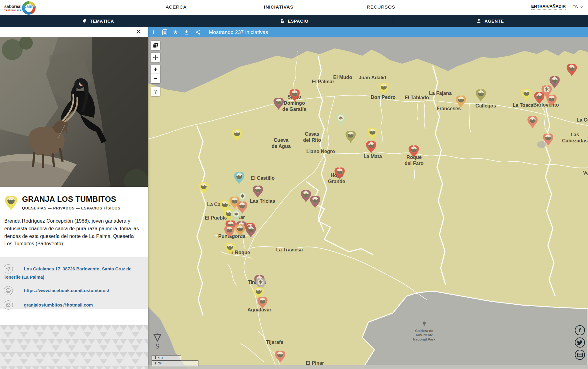 The height and width of the screenshot is (369, 588). What do you see at coordinates (21, 10) in the screenshot?
I see `logo-sub2: LAPALMA` at bounding box center [21, 10].